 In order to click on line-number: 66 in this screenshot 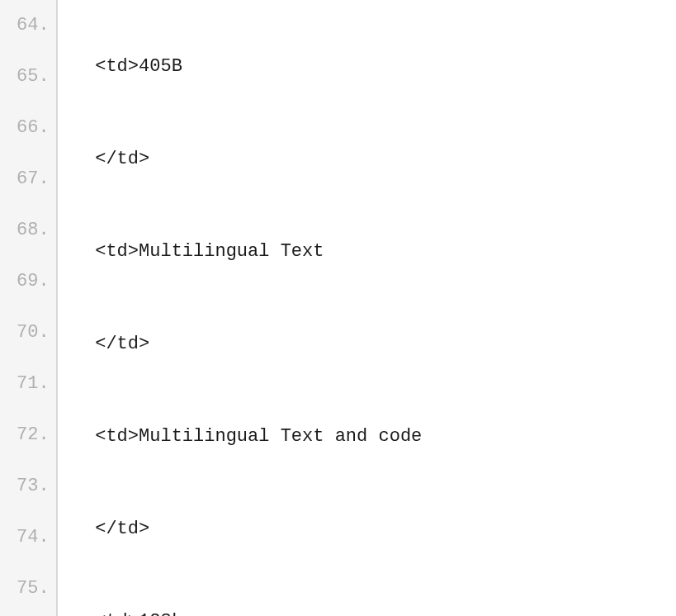, I will do `click(33, 128)`.